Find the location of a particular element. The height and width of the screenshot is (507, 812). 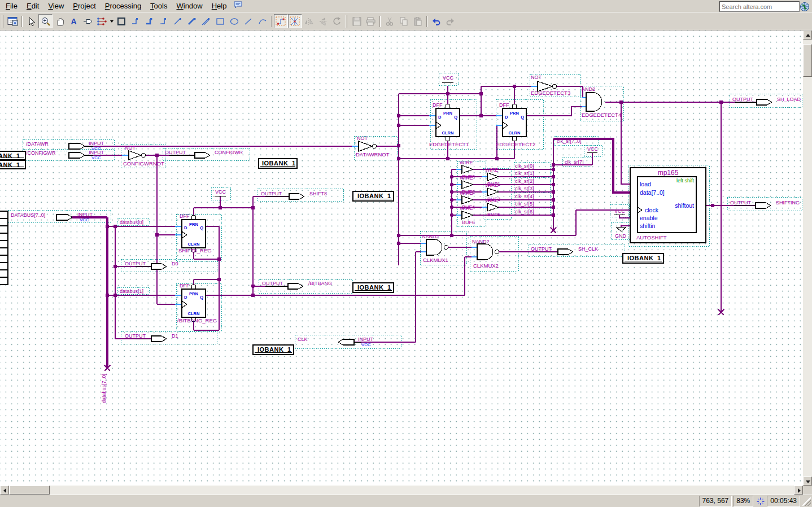

mp165-block: mp165 left shift load data[7..0] clock e… is located at coordinates (668, 206).